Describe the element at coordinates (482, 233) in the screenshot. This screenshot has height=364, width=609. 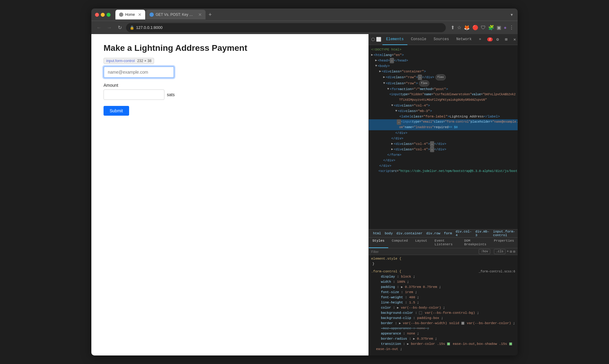
I see `bc-div-mb3: div.mb-3` at that location.